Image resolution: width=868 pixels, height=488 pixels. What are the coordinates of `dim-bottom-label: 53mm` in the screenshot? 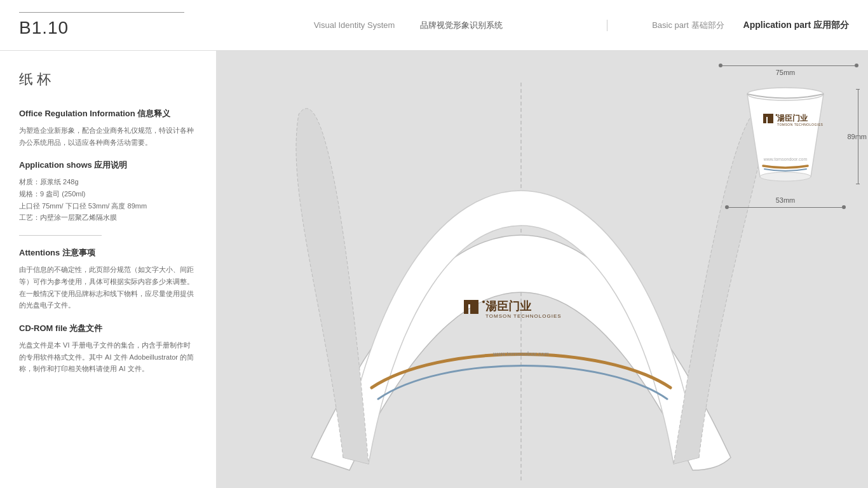 It's located at (785, 200).